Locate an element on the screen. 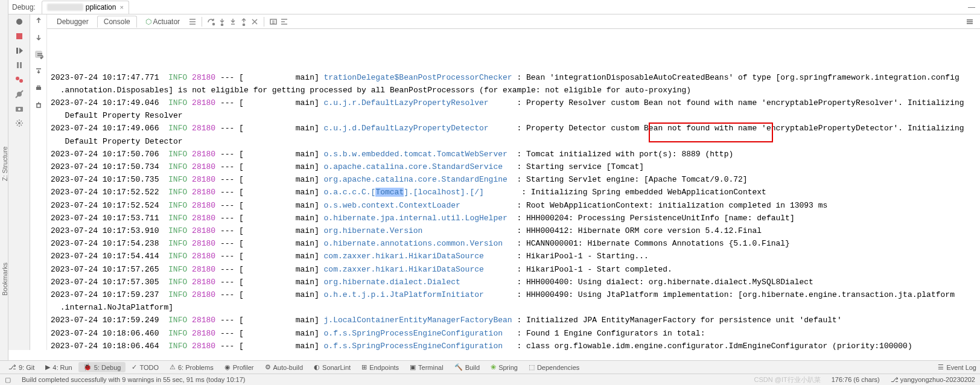 This screenshot has width=980, height=385. tab-console: Console is located at coordinates (117, 22).